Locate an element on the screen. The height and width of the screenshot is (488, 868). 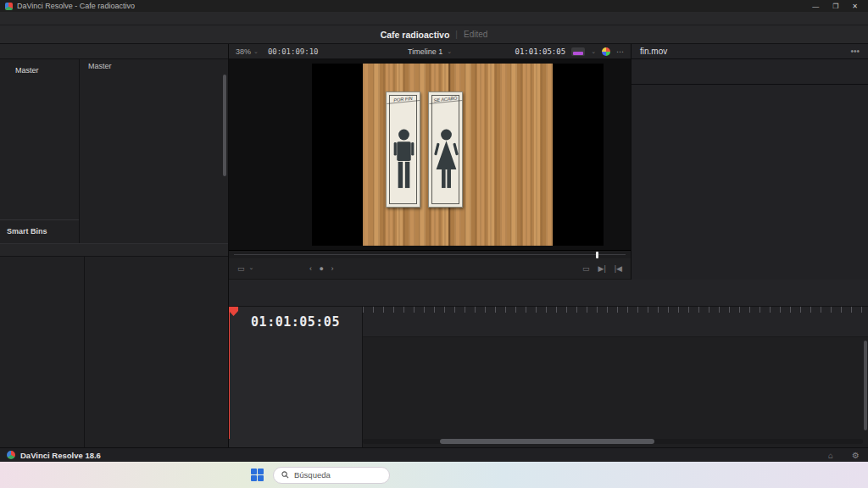
app-version: DaVinci Resolve 18.6 is located at coordinates (61, 456).